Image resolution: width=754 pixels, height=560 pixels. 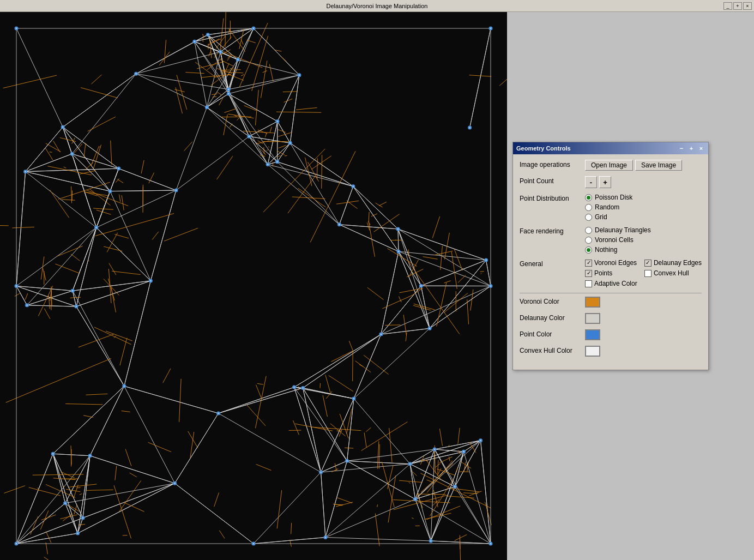 What do you see at coordinates (611, 302) in the screenshot?
I see `voronoi-color-row: Voronoi Color` at bounding box center [611, 302].